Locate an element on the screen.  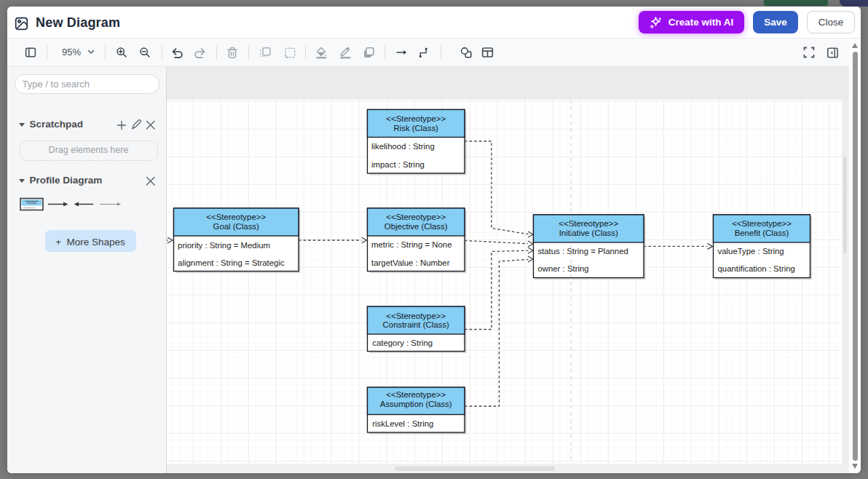
svg-text: Risk (Class) is located at coordinates (417, 128).